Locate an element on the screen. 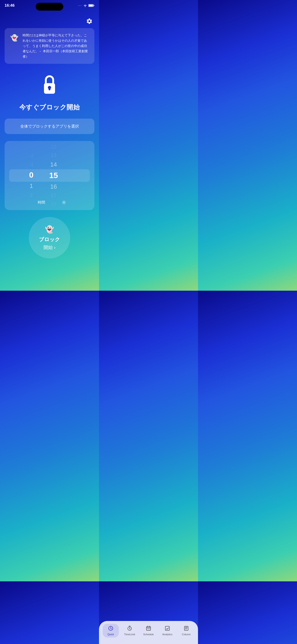  dynamic-island is located at coordinates (50, 6).